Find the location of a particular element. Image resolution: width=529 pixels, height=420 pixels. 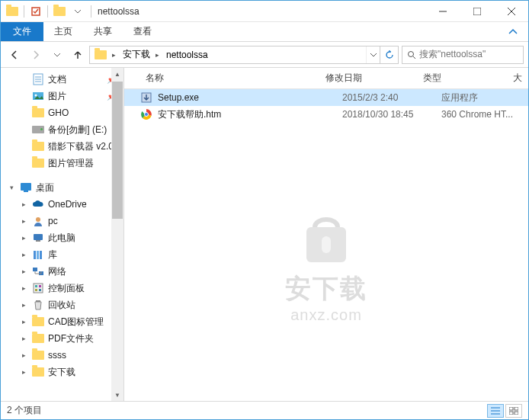

tree-item: ▸ 回收站 is located at coordinates (63, 305).